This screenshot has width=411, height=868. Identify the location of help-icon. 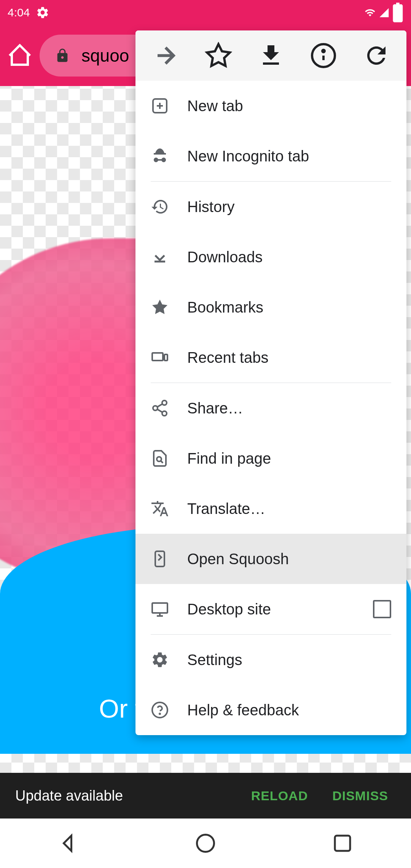
(160, 710).